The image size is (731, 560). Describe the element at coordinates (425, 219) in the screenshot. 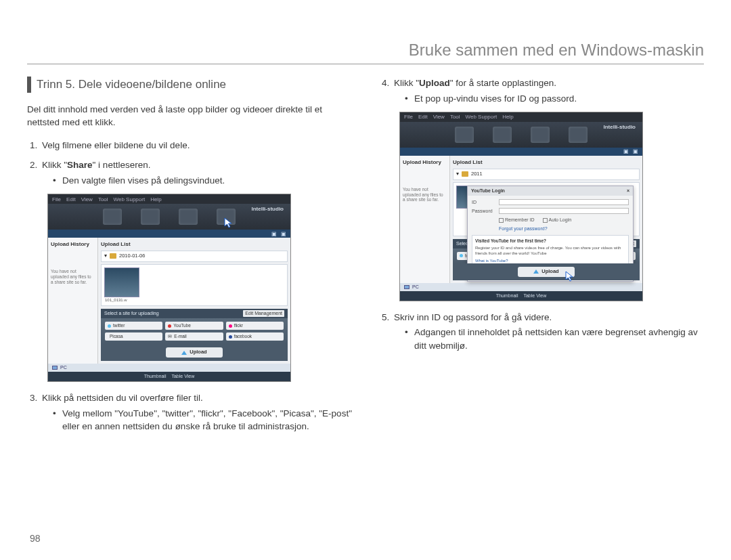

I see `sidebar: Upload History You have not uploaded any…` at that location.